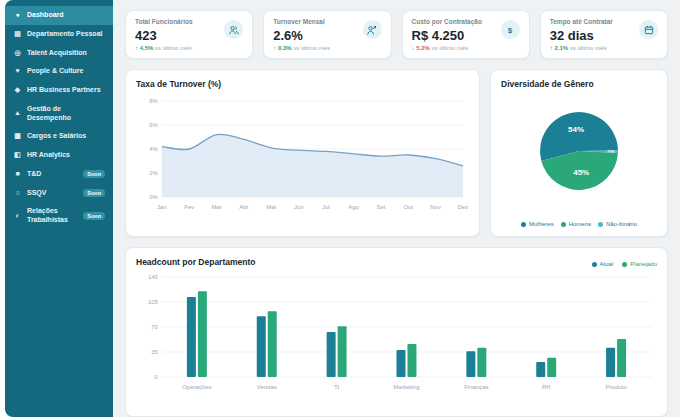 This screenshot has width=680, height=417. Describe the element at coordinates (154, 197) in the screenshot. I see `svg-text: 0%` at that location.